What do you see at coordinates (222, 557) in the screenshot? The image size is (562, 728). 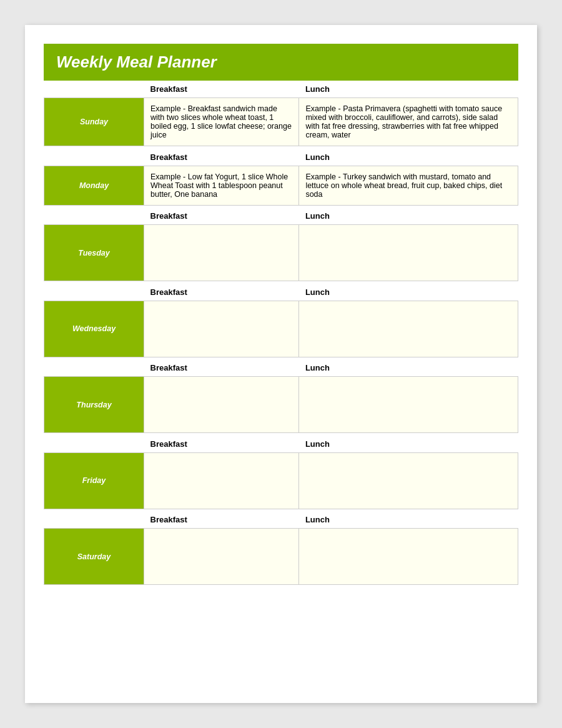 I see `breakfast-cell-saturday` at bounding box center [222, 557].